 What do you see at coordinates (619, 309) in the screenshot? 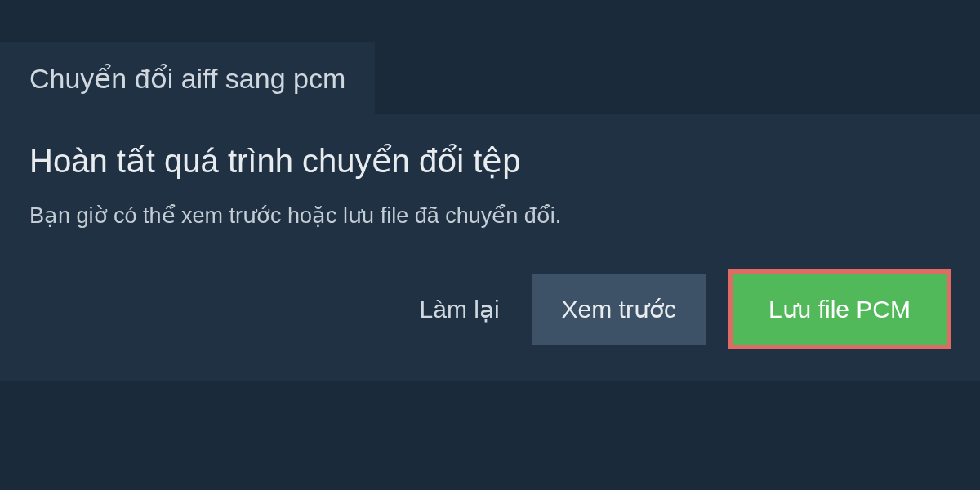
I see `preview-button: Xem trước` at bounding box center [619, 309].